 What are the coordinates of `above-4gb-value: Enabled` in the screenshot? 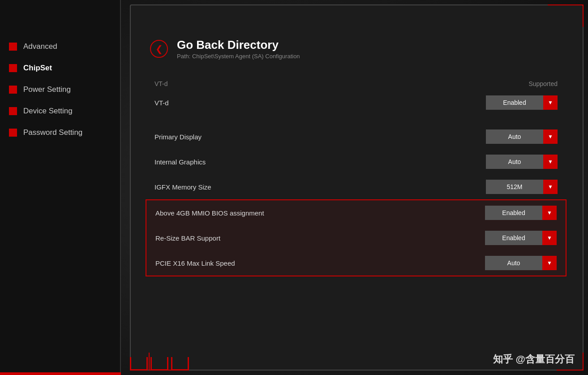 It's located at (514, 213).